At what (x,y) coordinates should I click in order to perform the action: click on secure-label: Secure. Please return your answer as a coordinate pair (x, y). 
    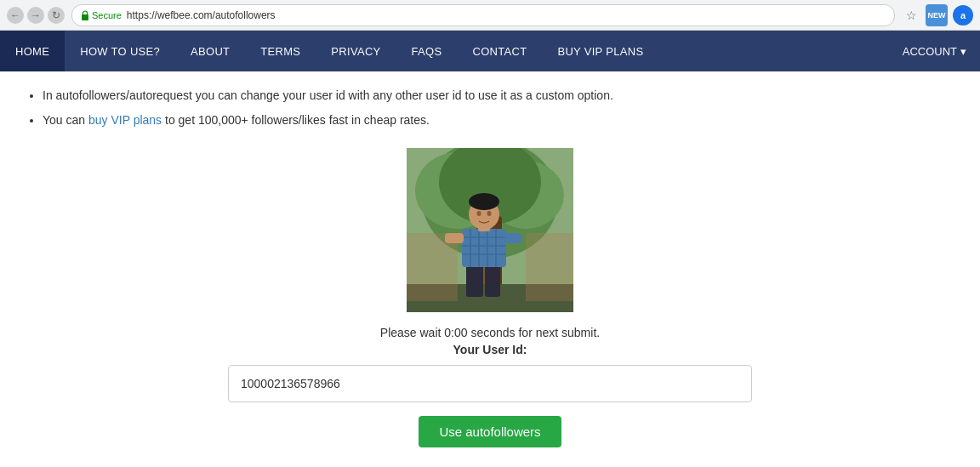
    Looking at the image, I should click on (107, 15).